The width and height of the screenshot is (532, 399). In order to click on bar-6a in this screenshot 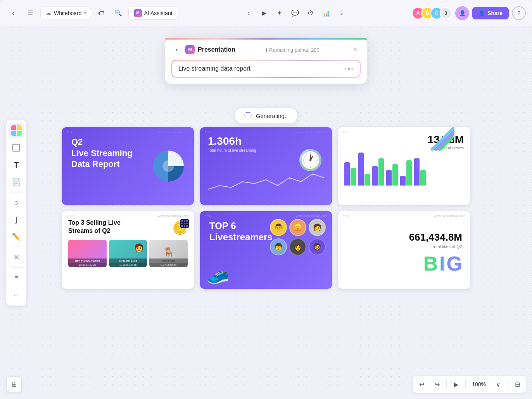, I will do `click(417, 172)`.